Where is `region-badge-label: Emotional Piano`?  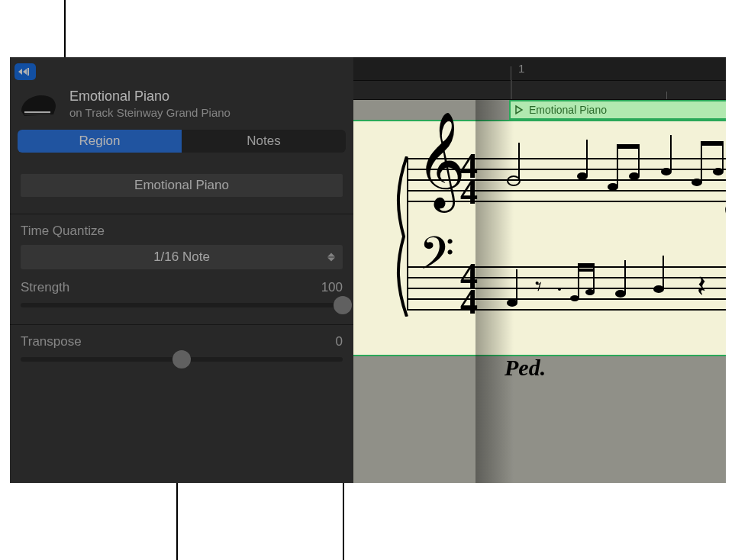
region-badge-label: Emotional Piano is located at coordinates (568, 110).